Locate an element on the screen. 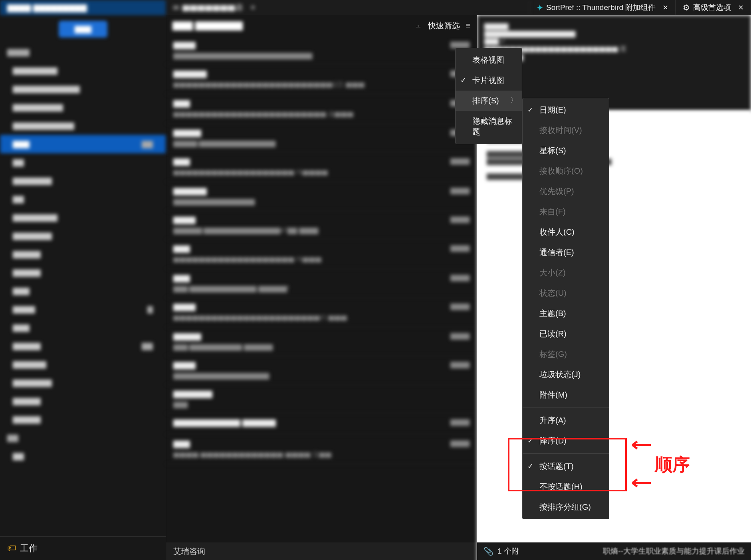 The height and width of the screenshot is (560, 751). sort-read: 已读(R) is located at coordinates (566, 334).